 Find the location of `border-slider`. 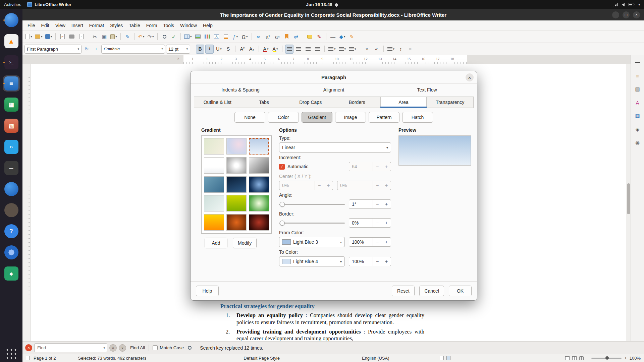

border-slider is located at coordinates (312, 223).